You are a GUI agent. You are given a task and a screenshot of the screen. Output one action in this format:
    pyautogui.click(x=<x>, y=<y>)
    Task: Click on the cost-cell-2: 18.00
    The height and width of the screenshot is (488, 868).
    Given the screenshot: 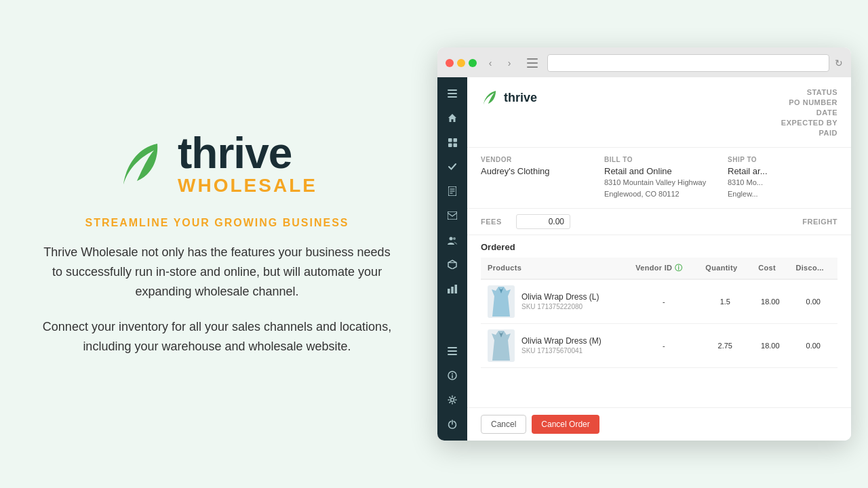 What is the action you would take?
    pyautogui.click(x=770, y=346)
    